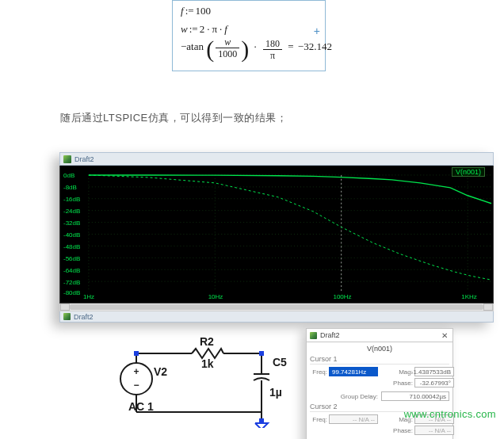  I want to click on close-icon: ✕, so click(445, 335).